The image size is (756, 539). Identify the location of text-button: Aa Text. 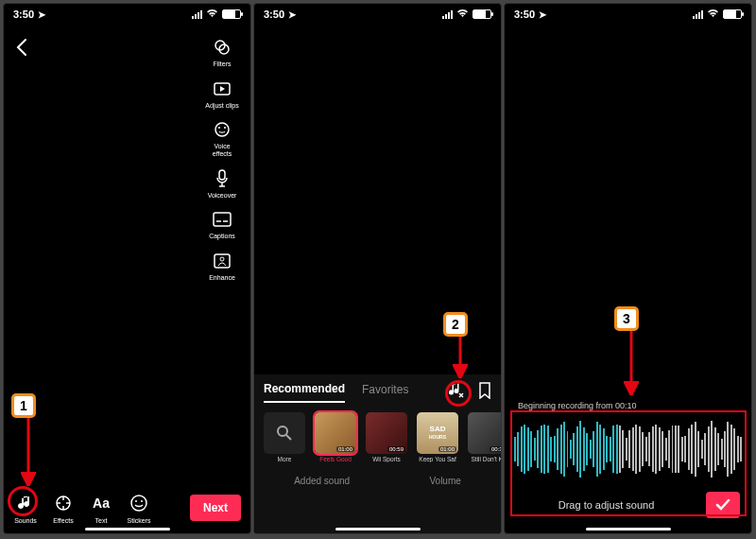
(101, 507).